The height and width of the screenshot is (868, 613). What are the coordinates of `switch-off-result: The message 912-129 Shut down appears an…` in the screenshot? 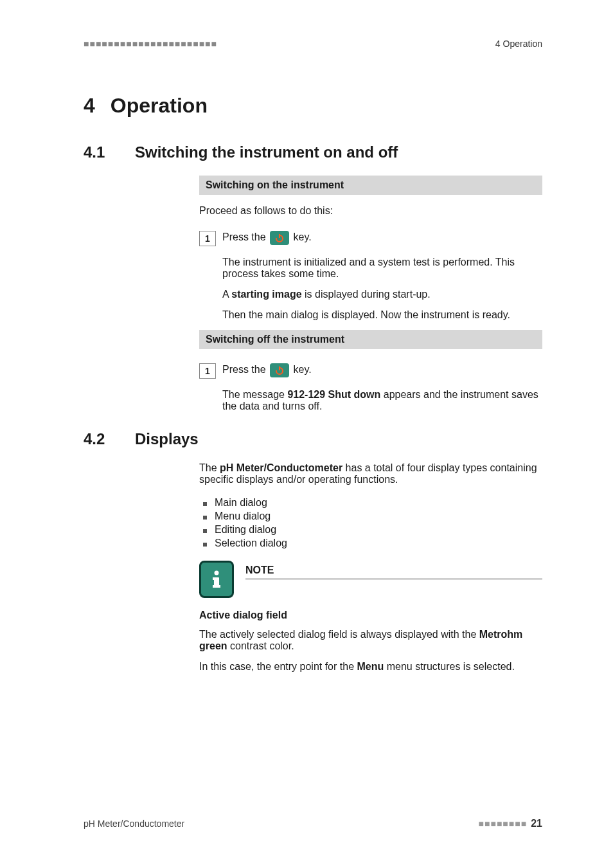 It's located at (382, 401).